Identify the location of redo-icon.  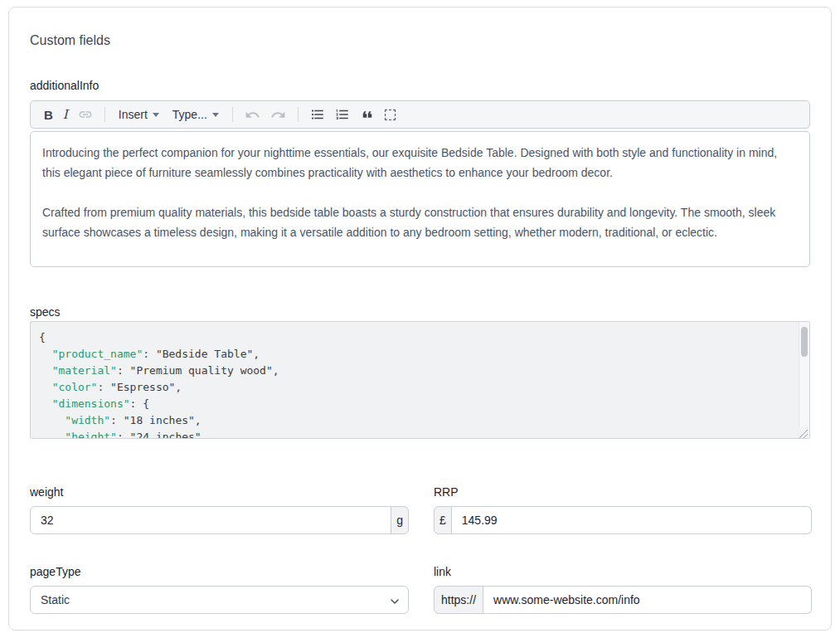
(279, 114).